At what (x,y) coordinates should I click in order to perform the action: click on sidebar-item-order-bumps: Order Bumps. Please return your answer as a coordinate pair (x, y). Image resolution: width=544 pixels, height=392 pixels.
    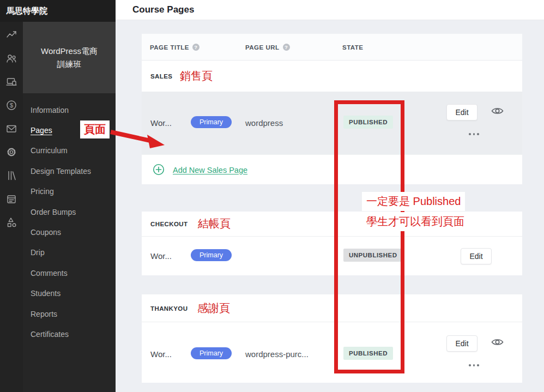
    Looking at the image, I should click on (69, 212).